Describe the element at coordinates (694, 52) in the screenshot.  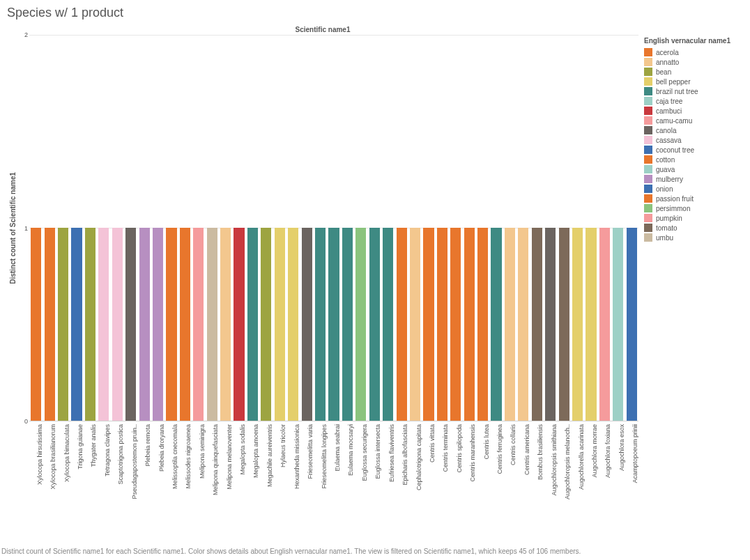
I see `legend-item: acerola` at that location.